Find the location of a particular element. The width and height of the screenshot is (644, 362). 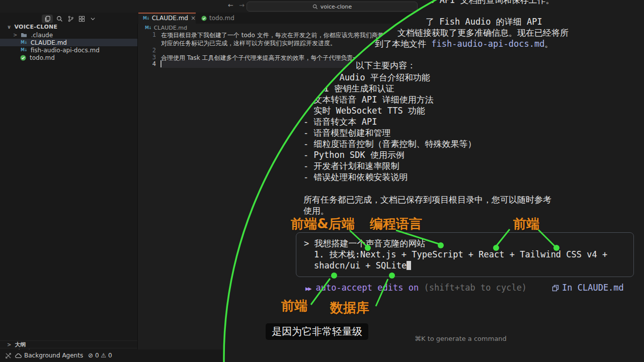

annotation-label-database: 数据库 is located at coordinates (350, 308).